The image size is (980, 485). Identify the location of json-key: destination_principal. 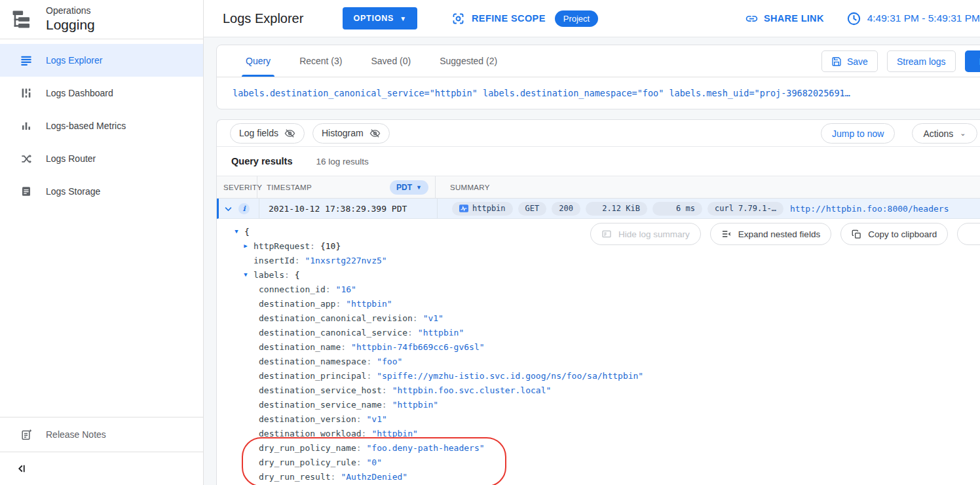
(312, 376).